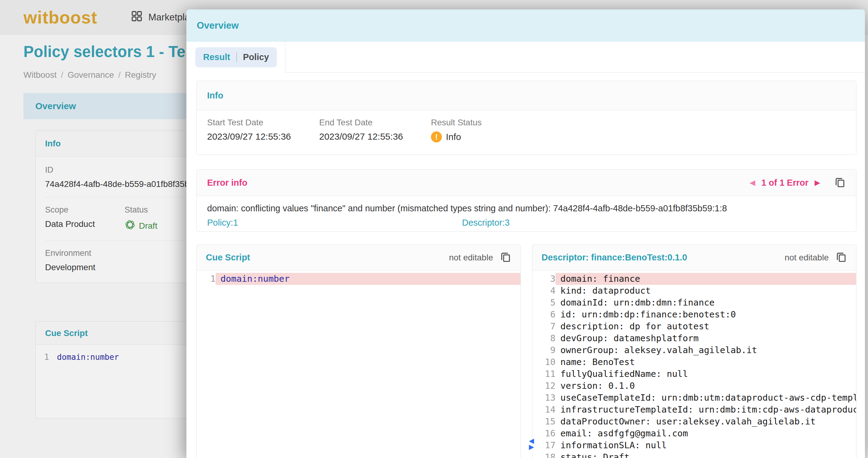 This screenshot has width=868, height=458. What do you see at coordinates (694, 338) in the screenshot?
I see `code-line: 8 devGroup: datameshplatform` at bounding box center [694, 338].